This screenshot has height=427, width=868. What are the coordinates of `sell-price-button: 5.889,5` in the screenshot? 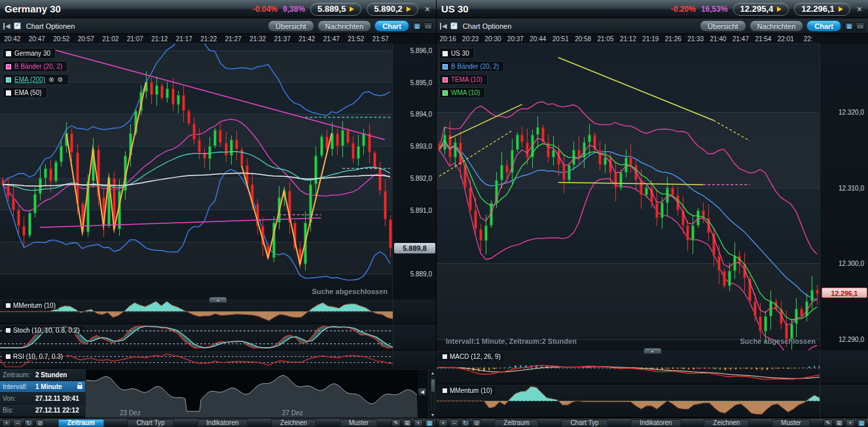 It's located at (336, 9).